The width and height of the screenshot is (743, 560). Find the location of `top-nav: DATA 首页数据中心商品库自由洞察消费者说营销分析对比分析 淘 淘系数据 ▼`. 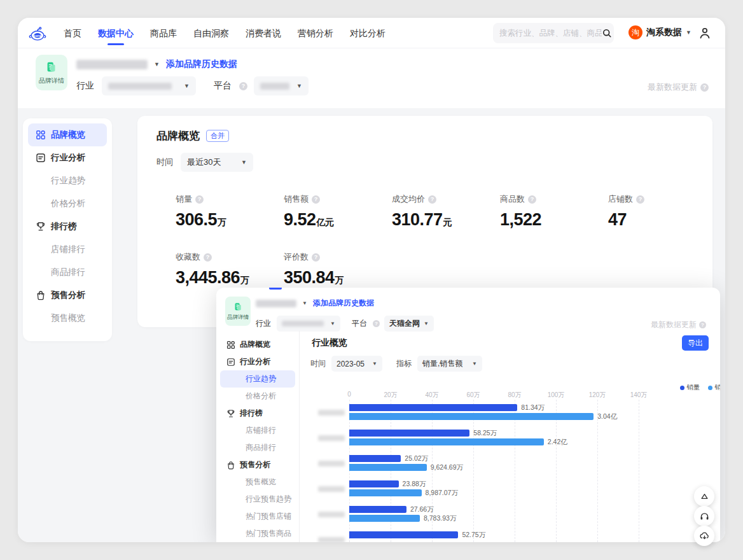

top-nav: DATA 首页数据中心商品库自由洞察消费者说营销分析对比分析 淘 淘系数据 ▼ is located at coordinates (372, 33).